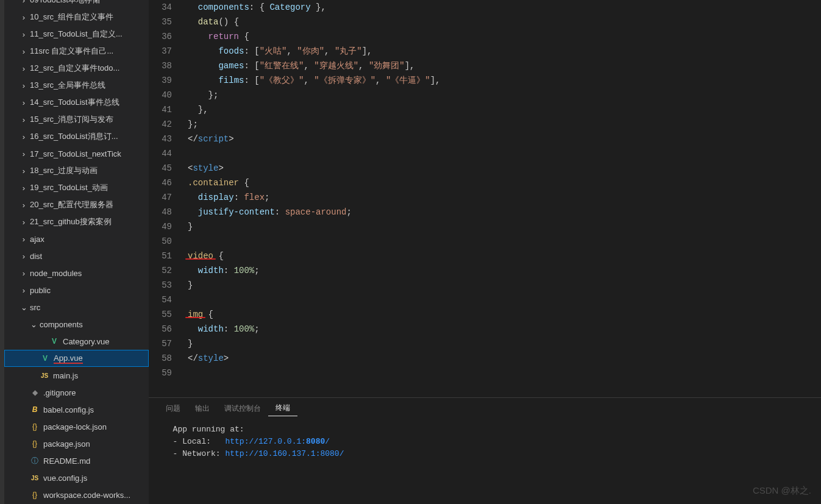  I want to click on folder-item: ›16_src_TodoList消息订..., so click(77, 137).